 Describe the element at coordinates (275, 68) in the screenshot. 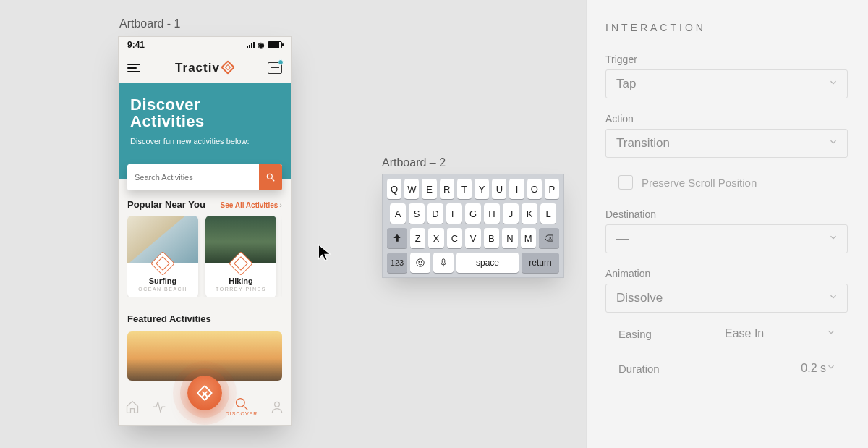

I see `inbox-icon` at that location.